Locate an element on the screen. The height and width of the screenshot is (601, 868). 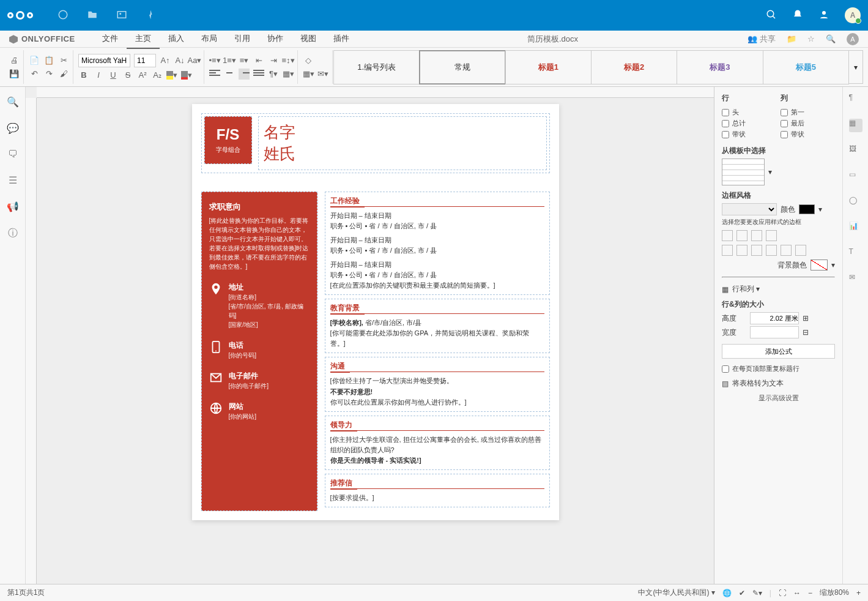
lt-feedback-icon: 📢 is located at coordinates (13, 207).